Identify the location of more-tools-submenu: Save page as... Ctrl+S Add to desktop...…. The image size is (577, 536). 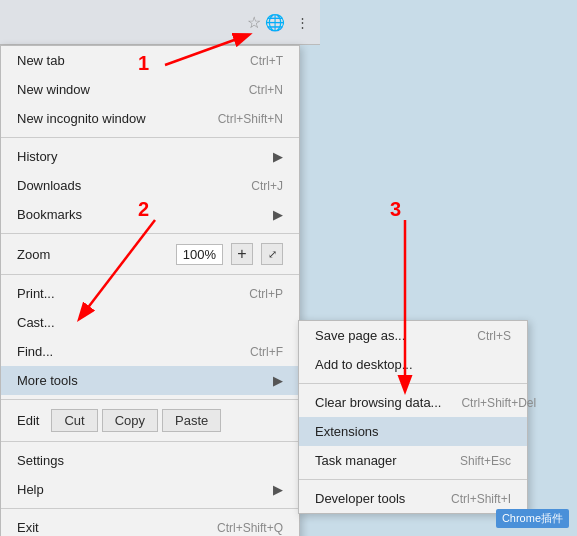
(413, 417).